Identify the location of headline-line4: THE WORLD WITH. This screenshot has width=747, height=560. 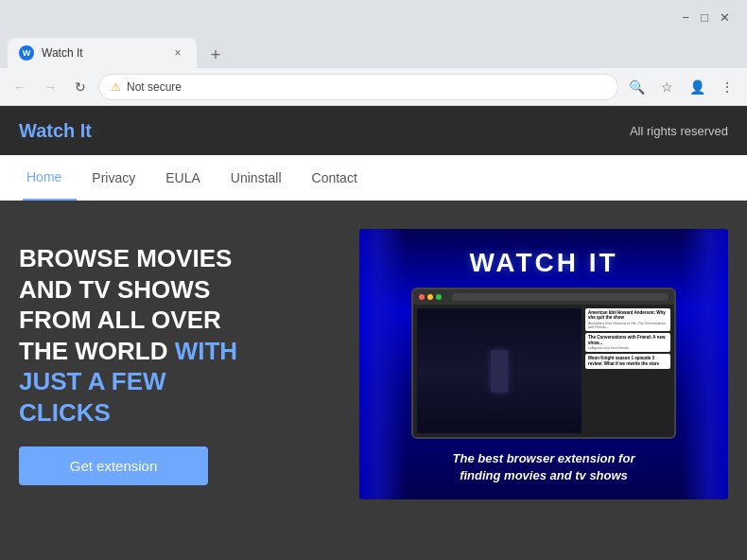
(175, 352).